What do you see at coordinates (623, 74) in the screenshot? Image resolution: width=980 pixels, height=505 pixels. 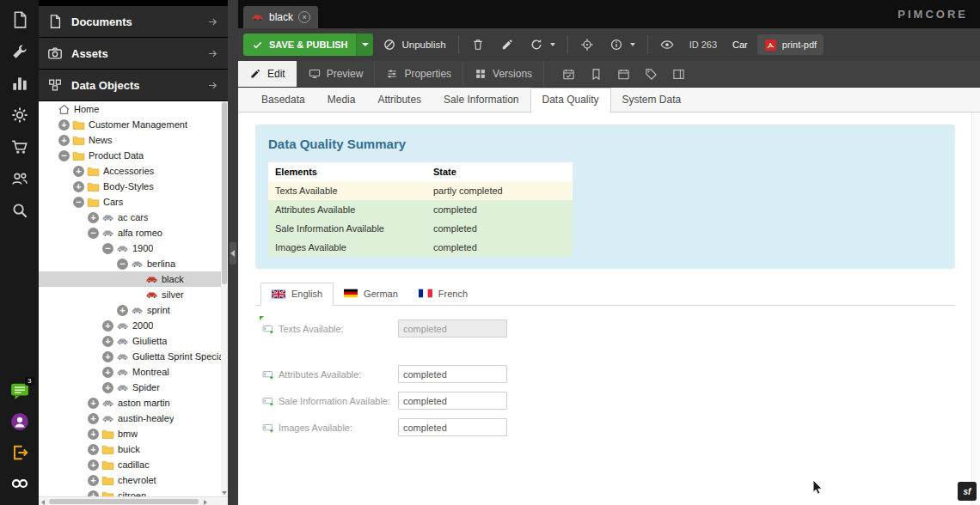 I see `calendar-button` at bounding box center [623, 74].